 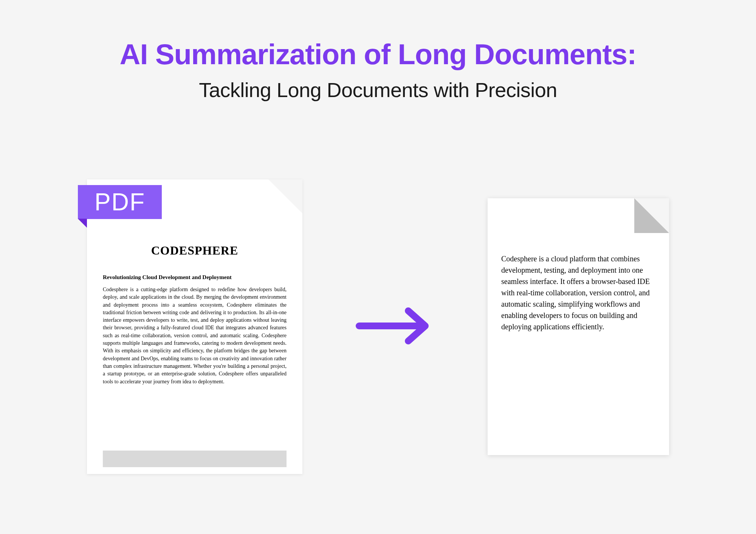 I want to click on source-document-footer-bar, so click(x=195, y=459).